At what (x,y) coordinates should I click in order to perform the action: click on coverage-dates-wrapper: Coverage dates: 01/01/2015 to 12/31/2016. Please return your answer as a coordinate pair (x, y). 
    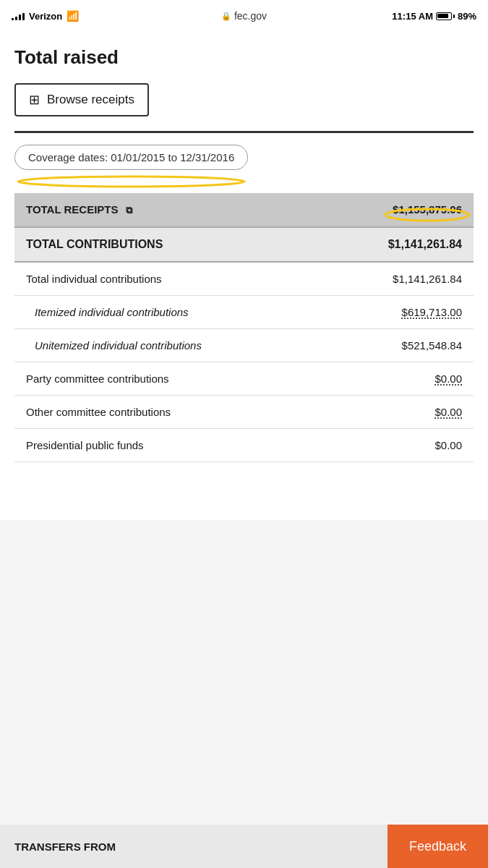
    Looking at the image, I should click on (132, 163).